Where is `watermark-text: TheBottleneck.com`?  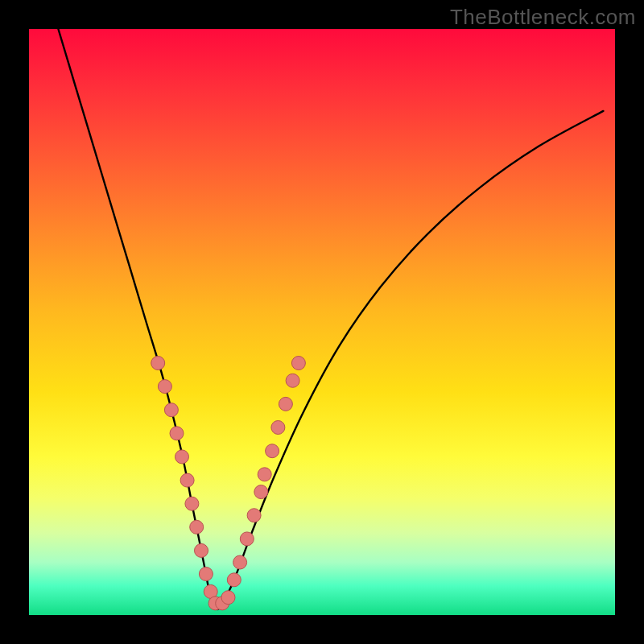 watermark-text: TheBottleneck.com is located at coordinates (543, 18).